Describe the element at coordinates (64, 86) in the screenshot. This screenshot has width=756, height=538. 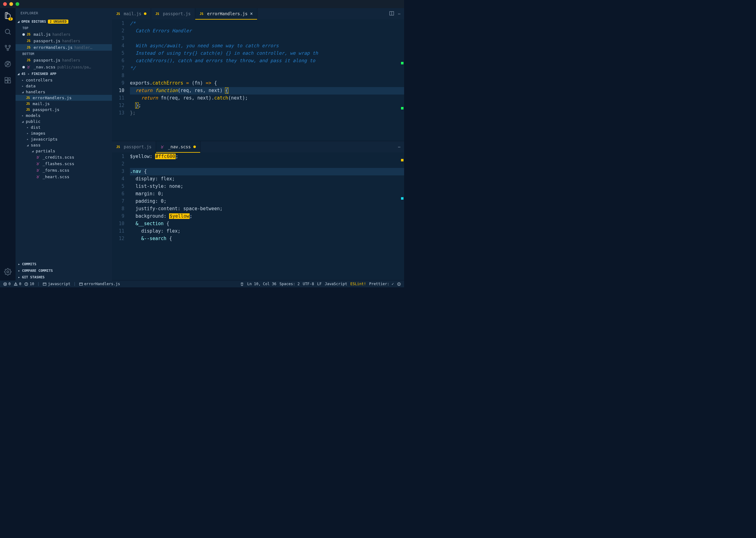
I see `folder-item: ▸data` at that location.